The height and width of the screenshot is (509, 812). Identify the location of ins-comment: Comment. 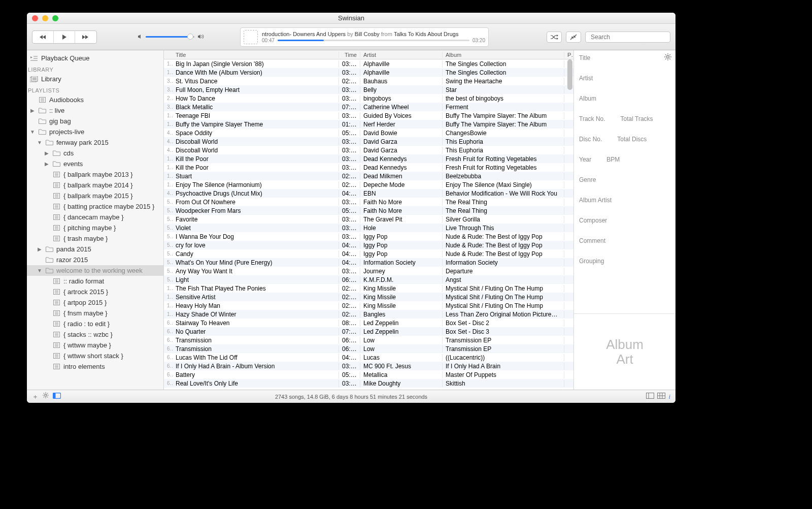
(625, 241).